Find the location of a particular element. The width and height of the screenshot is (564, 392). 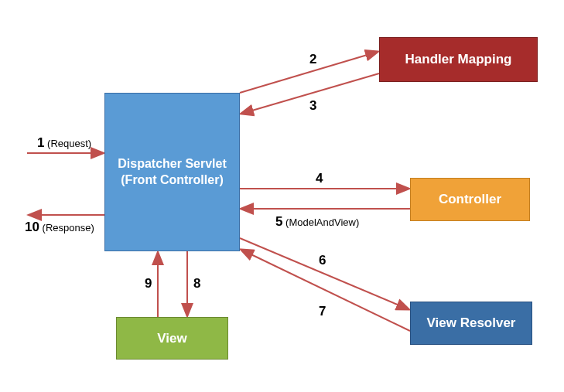

handler-mapping-label: Handler Mapping is located at coordinates (459, 60).